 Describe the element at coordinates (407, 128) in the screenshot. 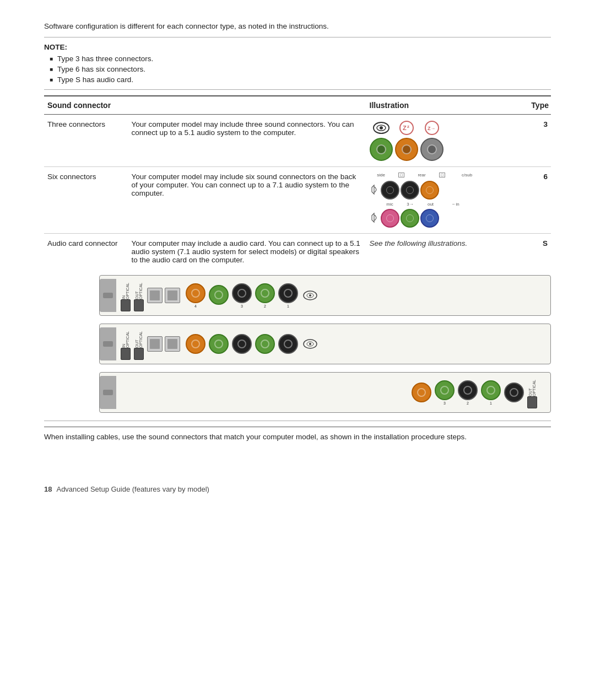

I see `sleep-icon: Z z` at that location.